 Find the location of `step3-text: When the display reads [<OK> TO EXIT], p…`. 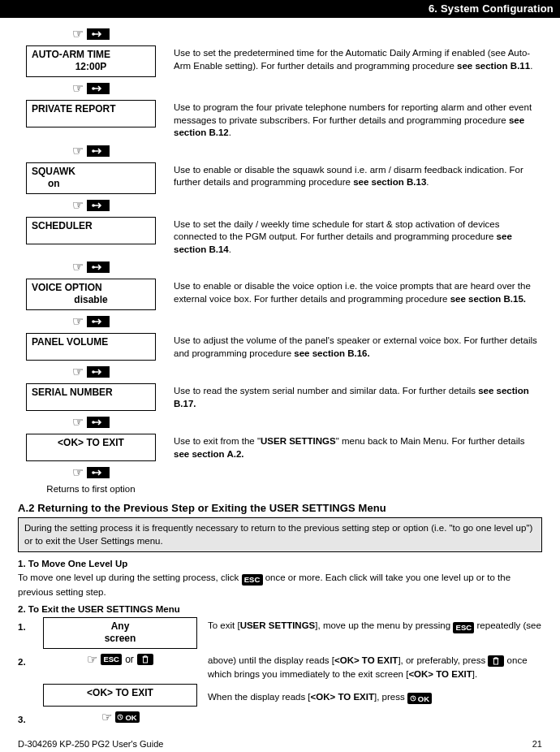

step3-text: When the display reads [<OK> TO EXIT], p… is located at coordinates (375, 694).